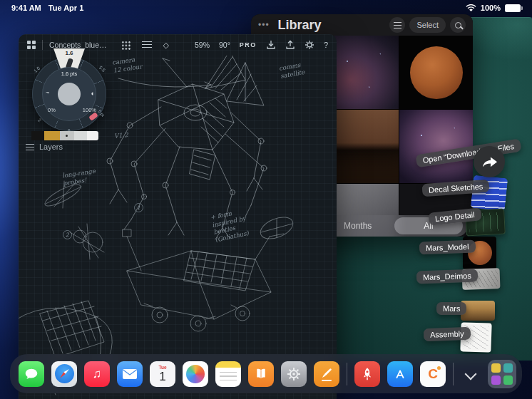  Describe the element at coordinates (513, 9) in the screenshot. I see `battery-icon` at that location.